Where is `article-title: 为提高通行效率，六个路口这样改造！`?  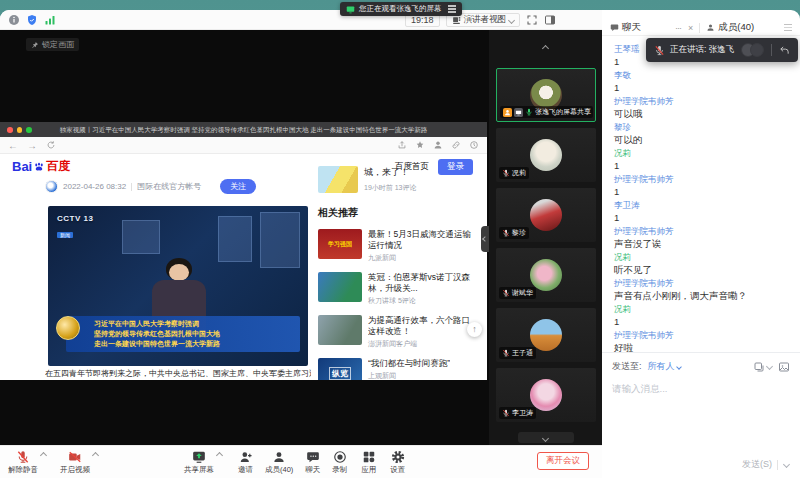
article-title: 为提高通行效率，六个路口这样改造！ is located at coordinates (421, 326).